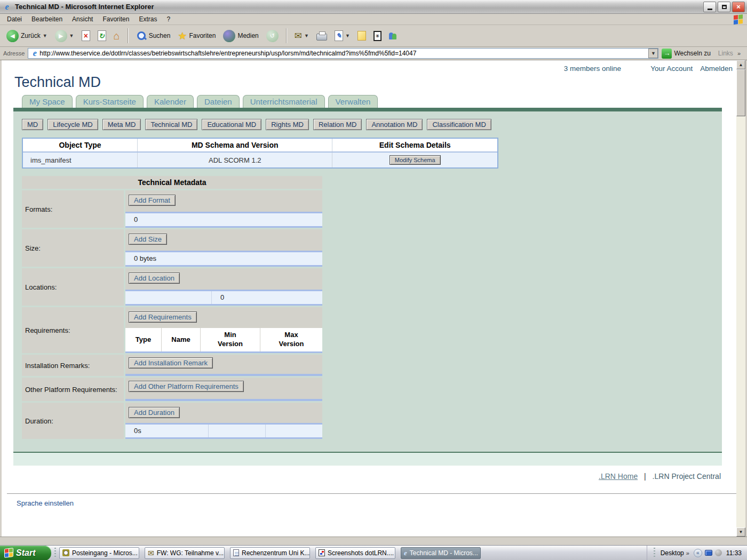 The image size is (747, 560). I want to click on relation-md-button: Relation MD, so click(338, 125).